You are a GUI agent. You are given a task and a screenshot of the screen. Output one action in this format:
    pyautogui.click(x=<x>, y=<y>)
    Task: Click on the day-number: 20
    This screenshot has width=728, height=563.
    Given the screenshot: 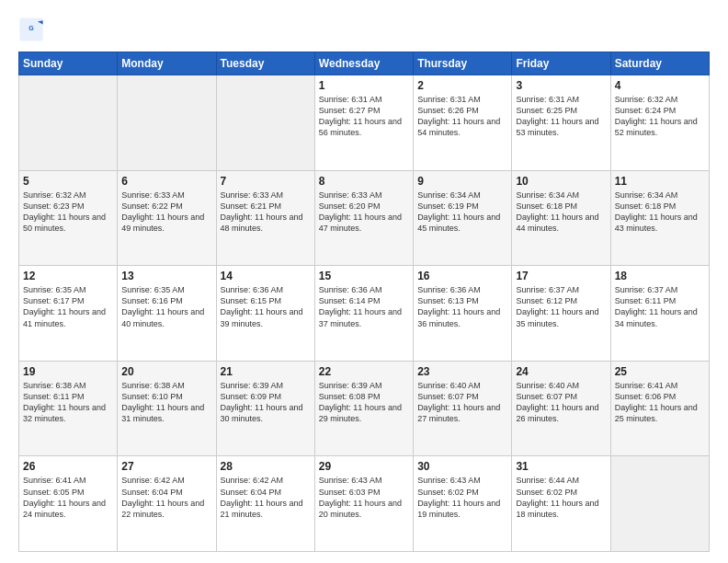 What is the action you would take?
    pyautogui.click(x=166, y=372)
    